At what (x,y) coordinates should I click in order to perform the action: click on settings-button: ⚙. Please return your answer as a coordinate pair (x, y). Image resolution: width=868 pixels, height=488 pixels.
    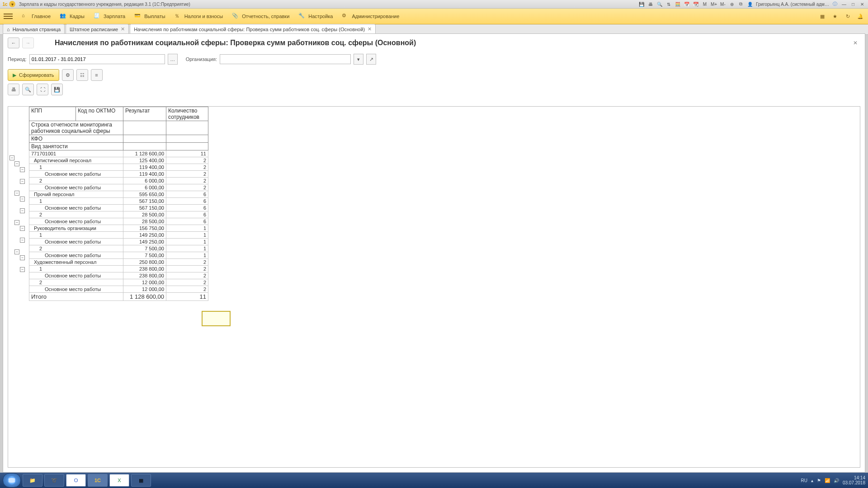
    Looking at the image, I should click on (68, 75).